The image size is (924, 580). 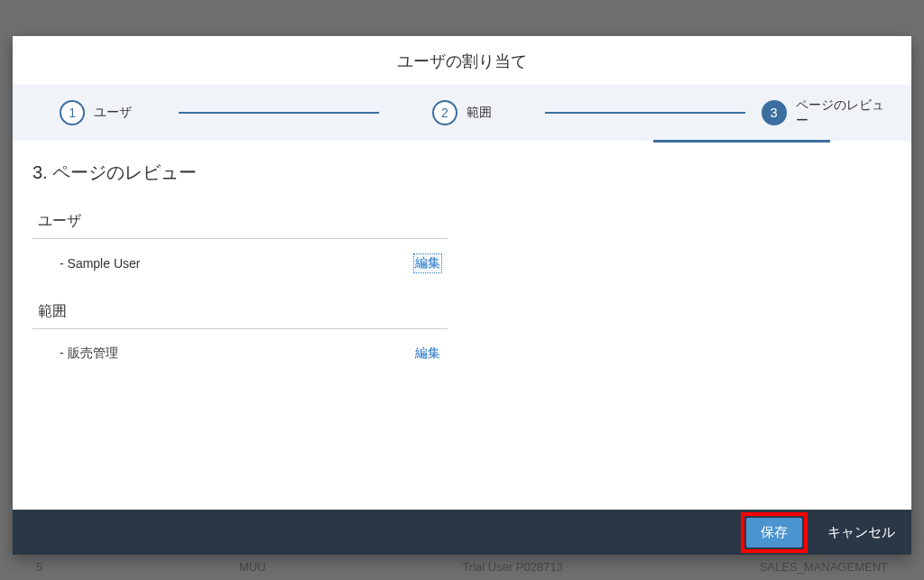 I want to click on cancel-button: キャンセル, so click(x=861, y=532).